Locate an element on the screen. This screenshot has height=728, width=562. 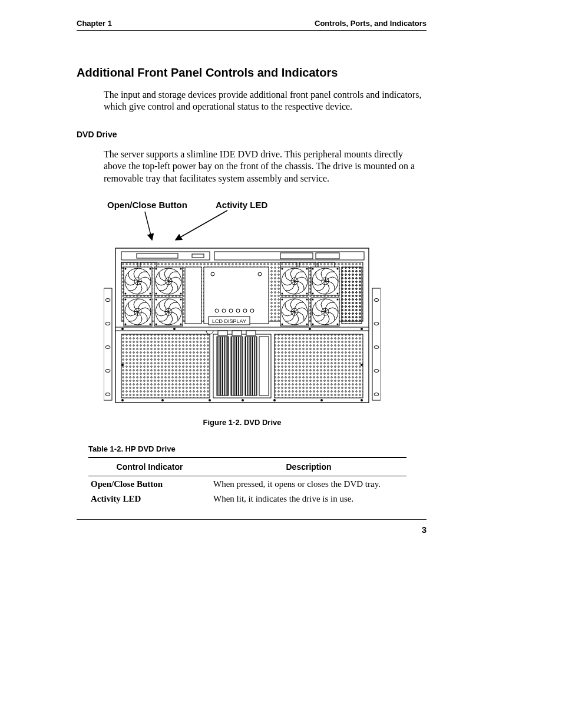
header-left: Chapter 1 is located at coordinates (94, 24).